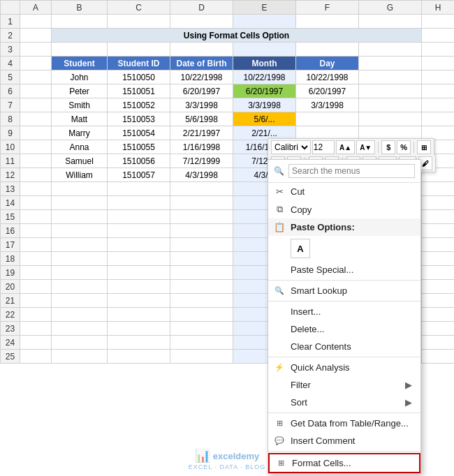  What do you see at coordinates (409, 385) in the screenshot?
I see `filter-arrow-icon: ▶` at bounding box center [409, 385].